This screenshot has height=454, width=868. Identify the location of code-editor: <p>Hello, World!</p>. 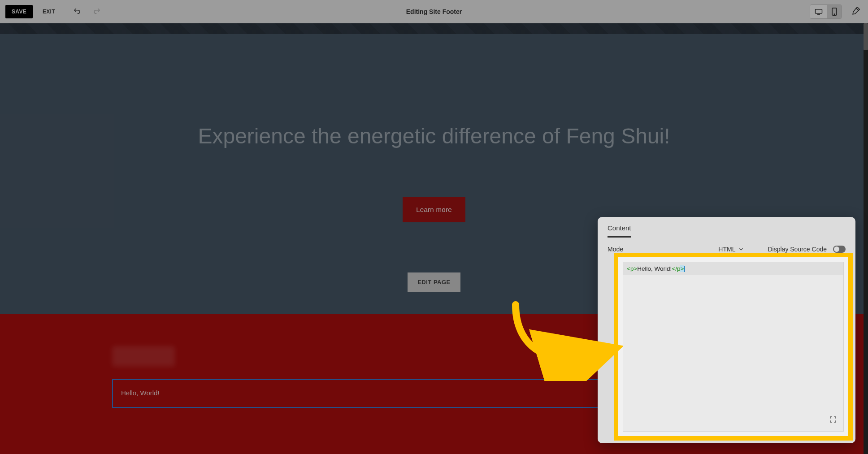
(733, 347).